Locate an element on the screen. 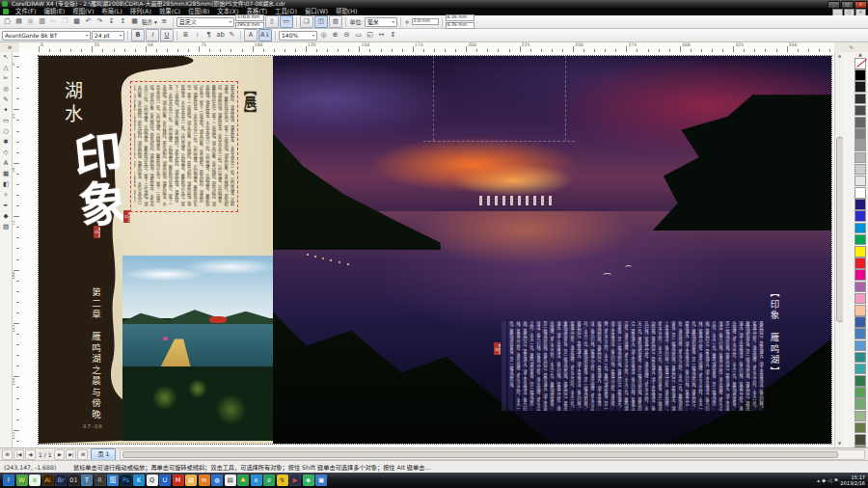 This screenshot has height=488, width=868. eyedropper-tool: ✧ is located at coordinates (6, 195).